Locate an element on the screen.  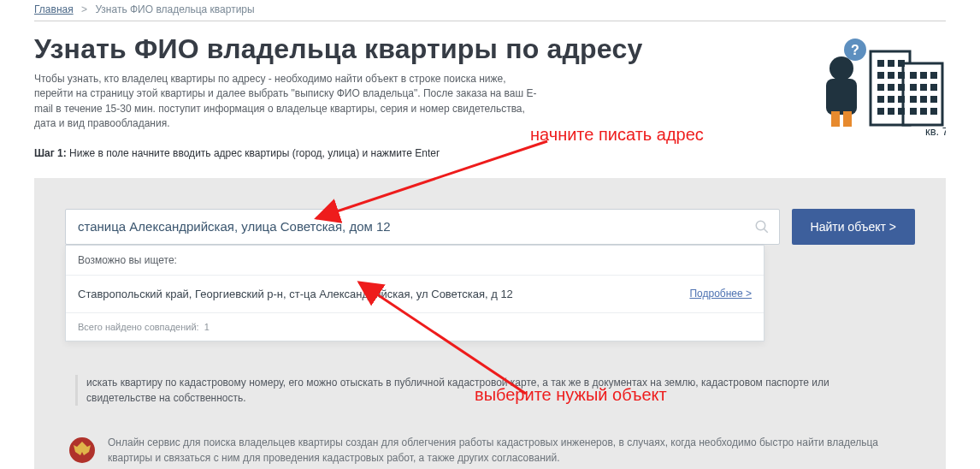
eagle-icon is located at coordinates (82, 450).